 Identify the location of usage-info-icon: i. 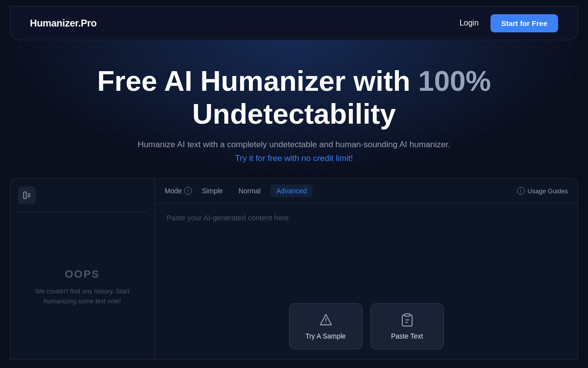
(521, 191).